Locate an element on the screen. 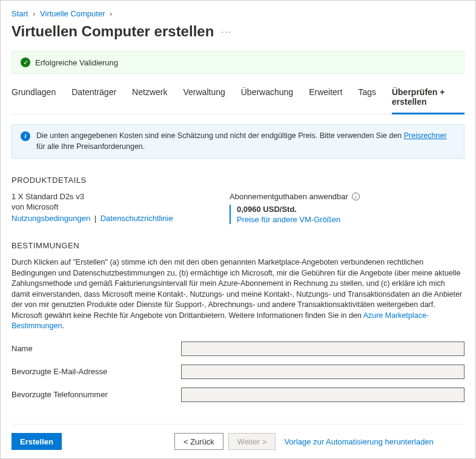 This screenshot has width=476, height=459. check-circle-icon: ✓ is located at coordinates (25, 62).